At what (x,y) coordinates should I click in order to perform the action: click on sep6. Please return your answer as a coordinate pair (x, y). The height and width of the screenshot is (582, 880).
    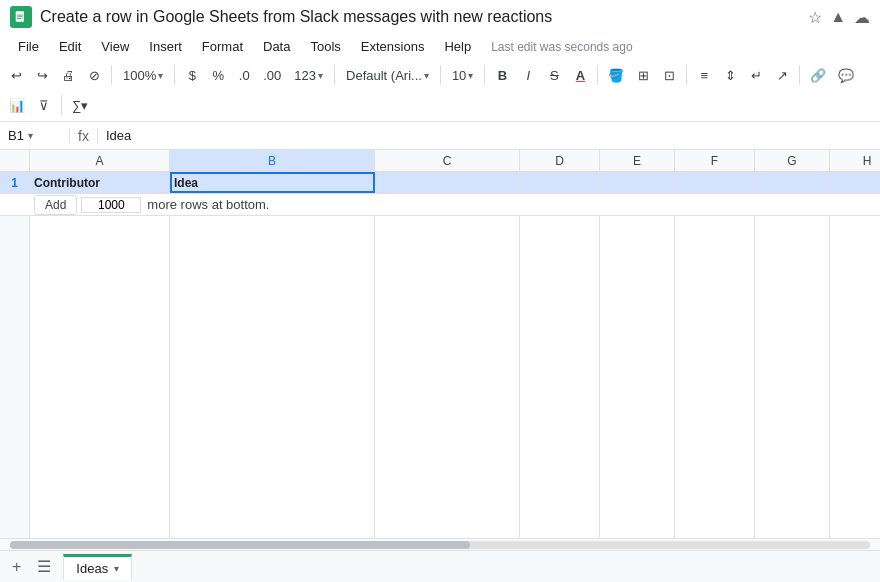
    Looking at the image, I should click on (598, 75).